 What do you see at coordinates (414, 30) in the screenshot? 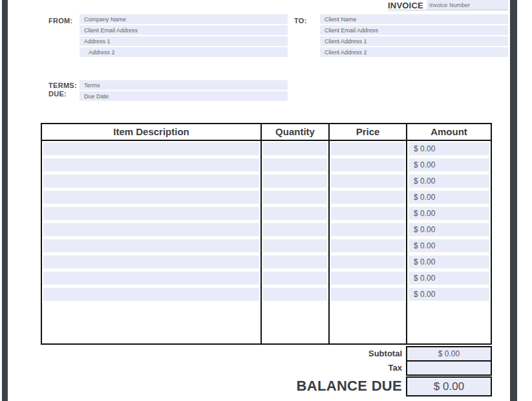
I see `client-email-field: Client Email Address` at bounding box center [414, 30].